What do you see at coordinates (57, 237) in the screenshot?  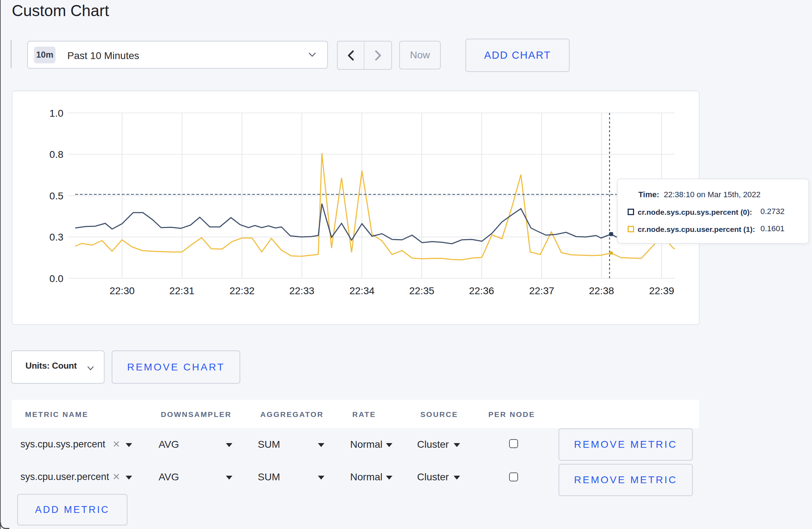 I see `svg-text: 0.3` at bounding box center [57, 237].